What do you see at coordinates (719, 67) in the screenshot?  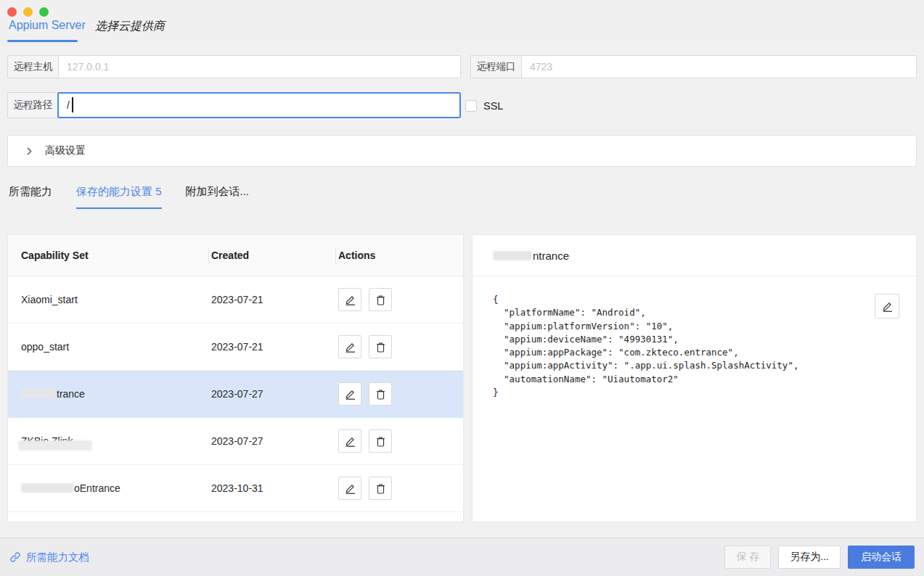 I see `remote-port-input` at bounding box center [719, 67].